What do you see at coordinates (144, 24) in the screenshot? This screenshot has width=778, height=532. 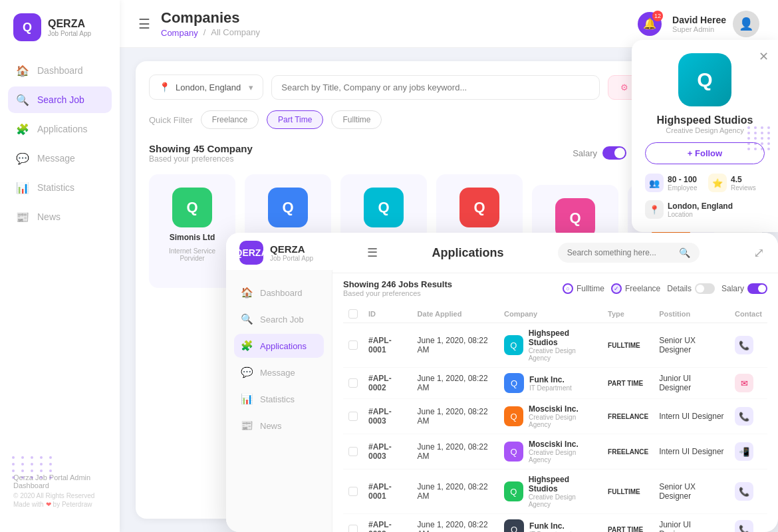 I see `hamburger-menu: ☰` at bounding box center [144, 24].